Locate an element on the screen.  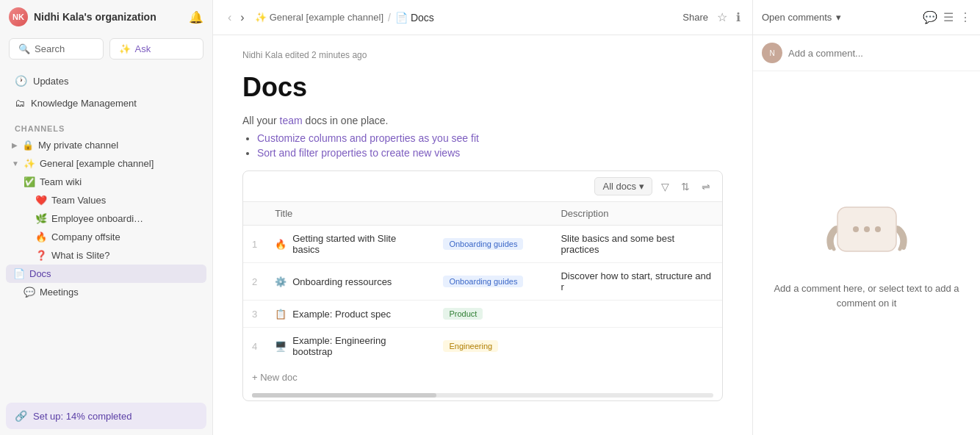
doc-title: Docs is located at coordinates (483, 87).